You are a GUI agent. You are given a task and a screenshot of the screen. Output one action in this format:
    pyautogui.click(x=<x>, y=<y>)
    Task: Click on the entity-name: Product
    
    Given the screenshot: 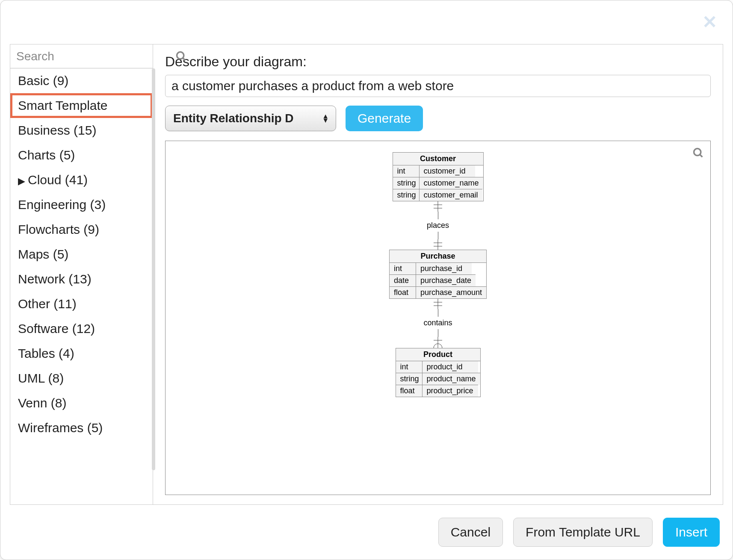 What is the action you would take?
    pyautogui.click(x=438, y=355)
    